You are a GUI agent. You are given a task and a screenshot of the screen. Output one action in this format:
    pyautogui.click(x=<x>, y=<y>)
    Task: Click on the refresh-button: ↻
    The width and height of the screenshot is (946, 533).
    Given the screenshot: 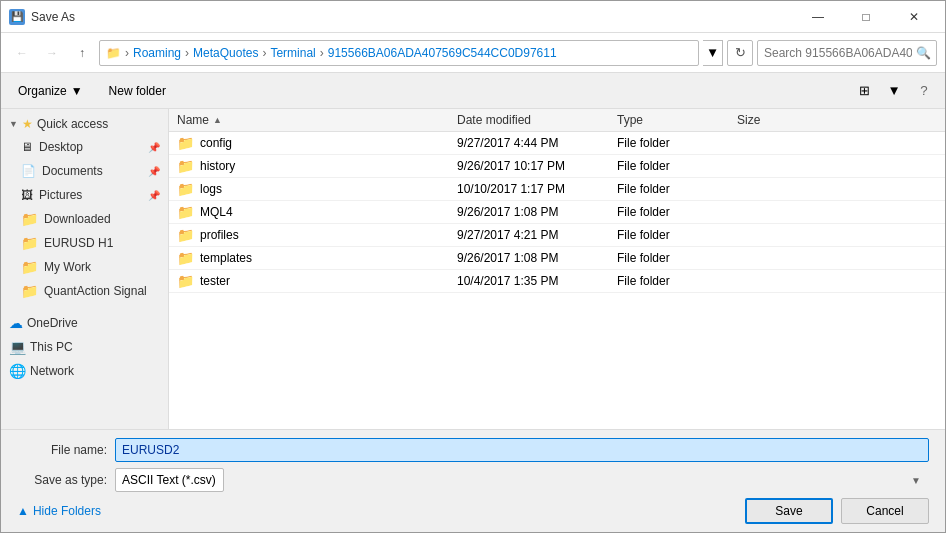 What is the action you would take?
    pyautogui.click(x=740, y=53)
    